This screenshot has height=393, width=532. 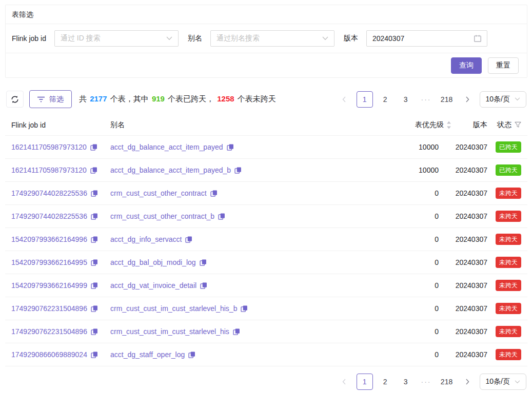 I want to click on row-id-link: 1542097993662164995, so click(x=49, y=262).